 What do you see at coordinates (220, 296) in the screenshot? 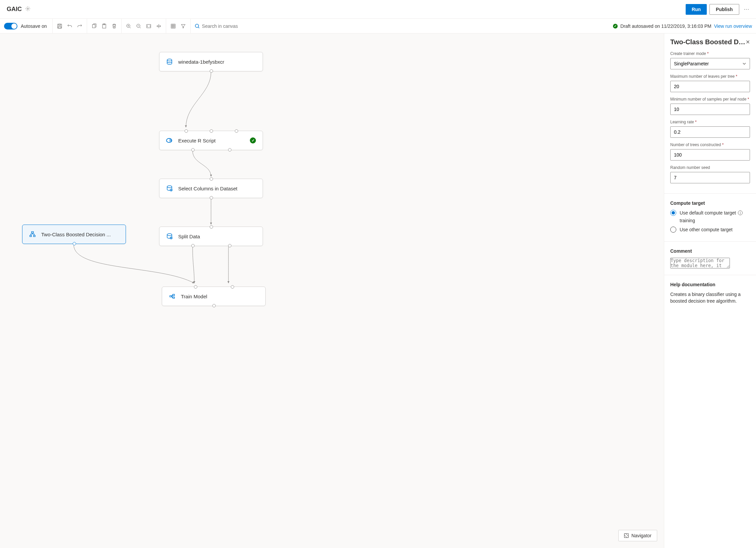
I see `node-label: Train Model` at bounding box center [220, 296].